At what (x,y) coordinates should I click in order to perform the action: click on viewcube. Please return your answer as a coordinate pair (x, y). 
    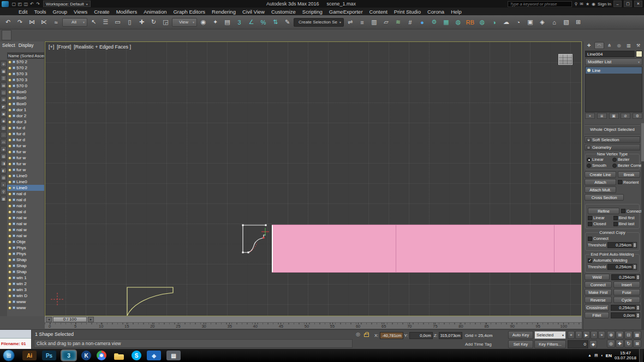
    Looking at the image, I should click on (565, 59).